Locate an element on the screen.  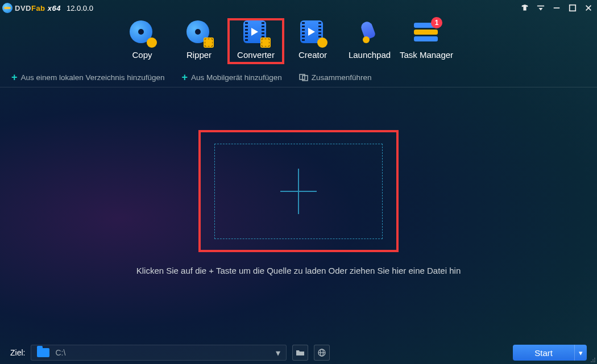
web-output-button is located at coordinates (322, 353).